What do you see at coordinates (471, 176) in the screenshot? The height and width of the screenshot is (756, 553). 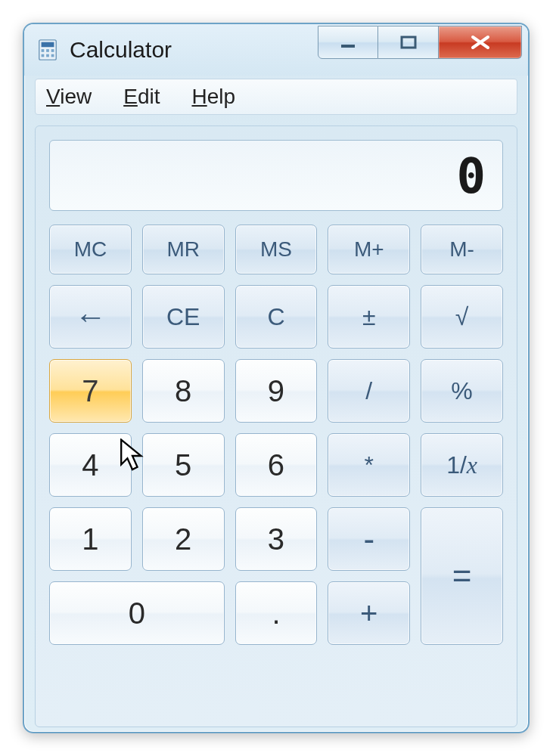 I see `display-value: 0` at bounding box center [471, 176].